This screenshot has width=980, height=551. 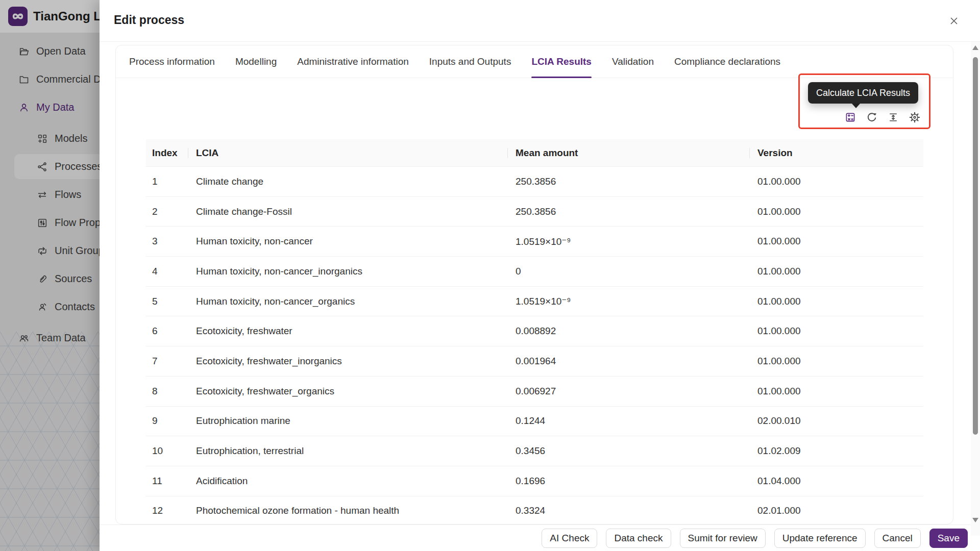 I want to click on cell-mean-amount: 0.3456, so click(x=629, y=451).